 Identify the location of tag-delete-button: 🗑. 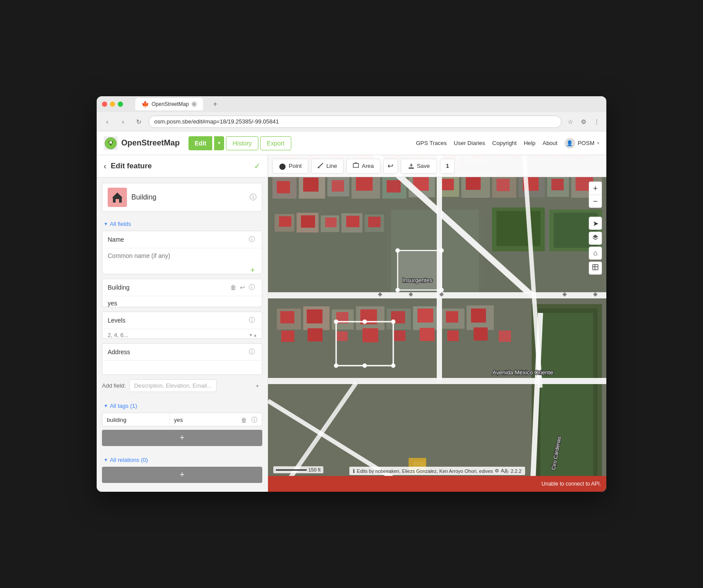
(244, 420).